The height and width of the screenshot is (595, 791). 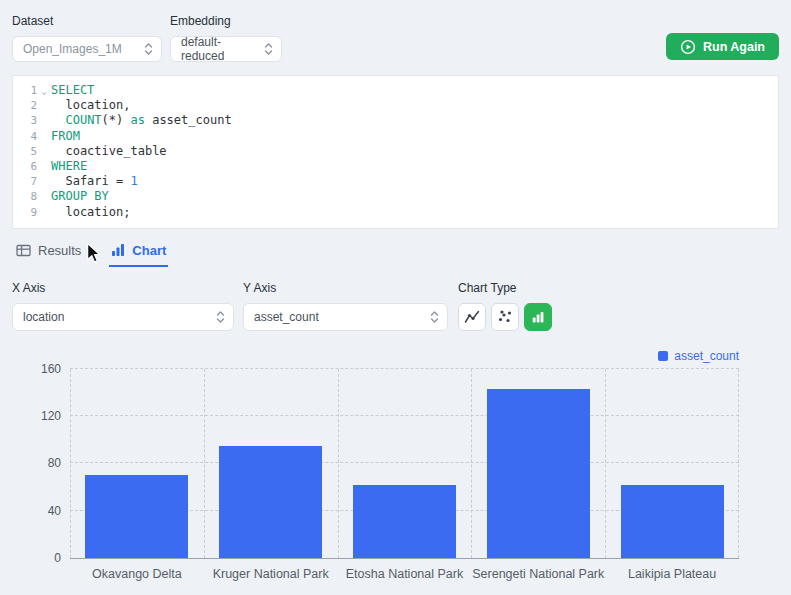 What do you see at coordinates (87, 38) in the screenshot?
I see `dataset-field: Dataset Open_Images_1M` at bounding box center [87, 38].